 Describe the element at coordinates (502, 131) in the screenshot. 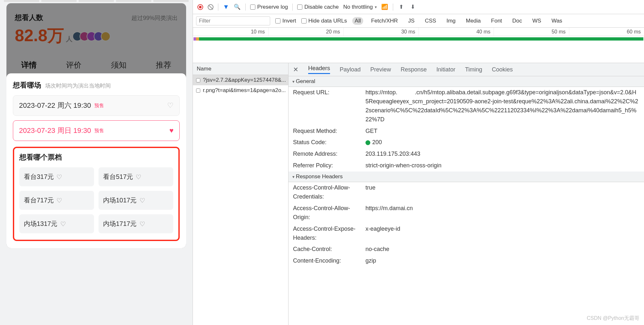

I see `header-value: GET` at that location.